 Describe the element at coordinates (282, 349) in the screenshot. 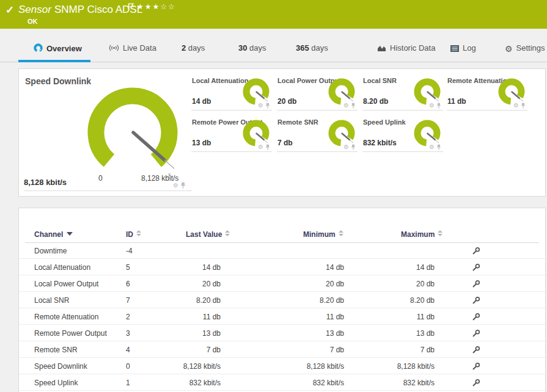

I see `table-row: Remote SNR47 db7 db7 db` at that location.